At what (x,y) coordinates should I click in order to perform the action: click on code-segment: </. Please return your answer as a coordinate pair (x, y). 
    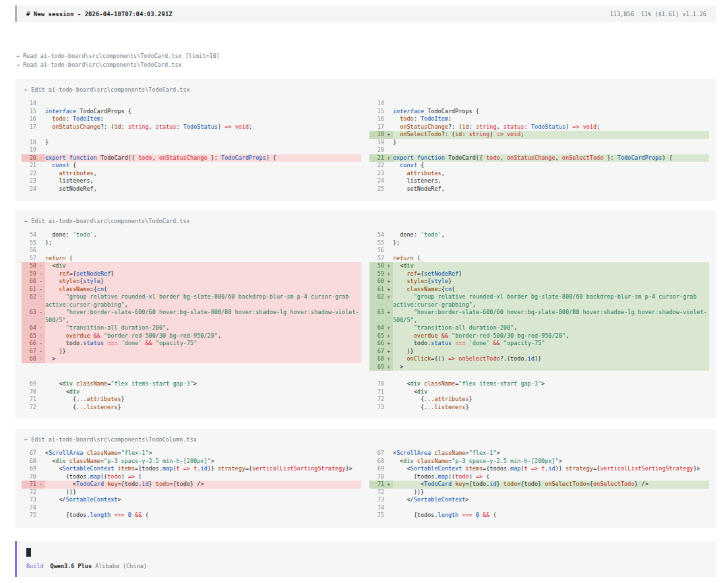
    Looking at the image, I should click on (403, 499).